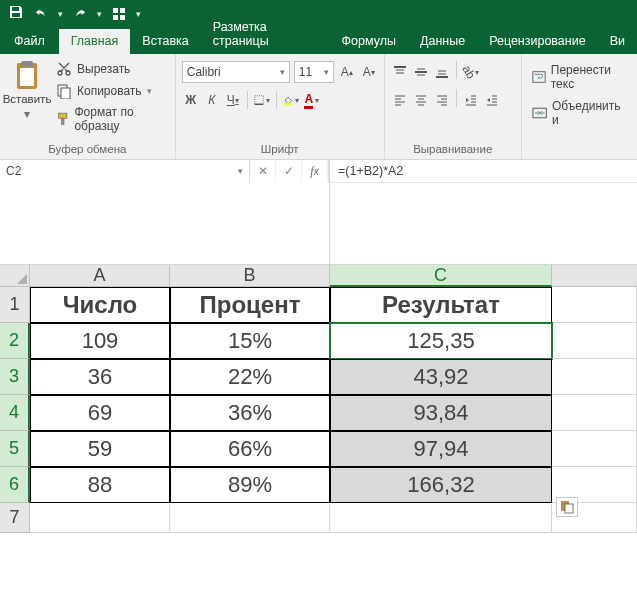  Describe the element at coordinates (442, 42) in the screenshot. I see `tab-data: Данные` at that location.